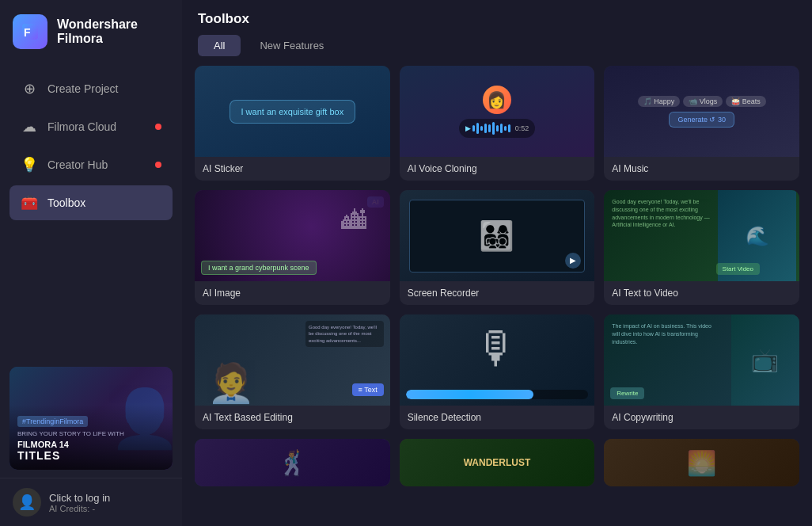 Image resolution: width=812 pixels, height=526 pixels. What do you see at coordinates (497, 236) in the screenshot?
I see `family-photo-icon: 👨‍👩‍👧‍👦` at bounding box center [497, 236].